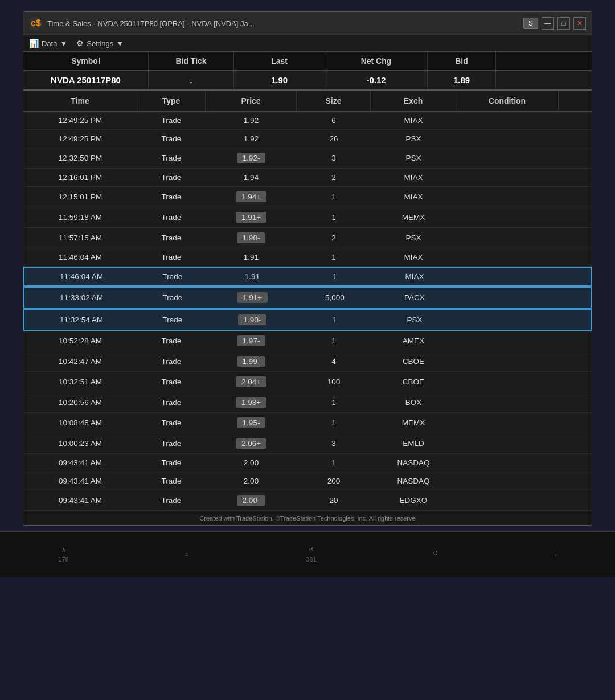  What do you see at coordinates (564, 23) in the screenshot?
I see `maximize-button: □` at bounding box center [564, 23].